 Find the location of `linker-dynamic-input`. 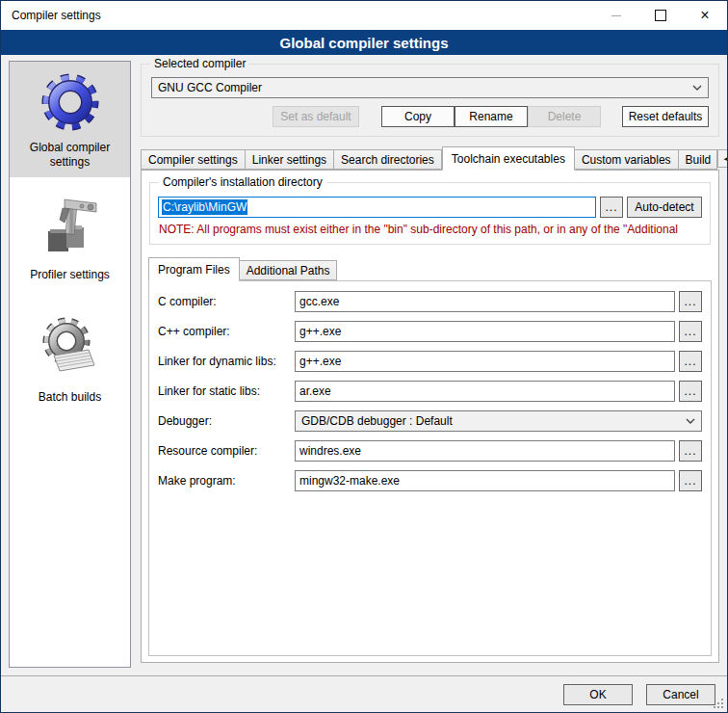

linker-dynamic-input is located at coordinates (485, 361).